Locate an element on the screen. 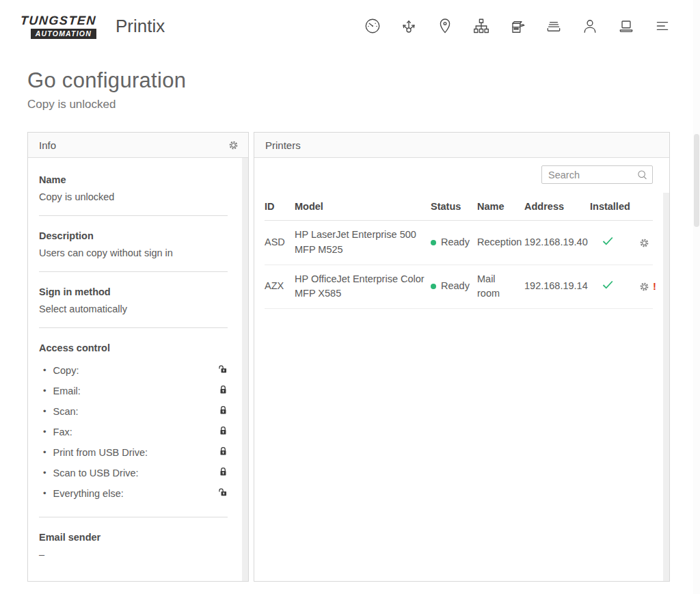  access-control-label: Access control is located at coordinates (133, 348).